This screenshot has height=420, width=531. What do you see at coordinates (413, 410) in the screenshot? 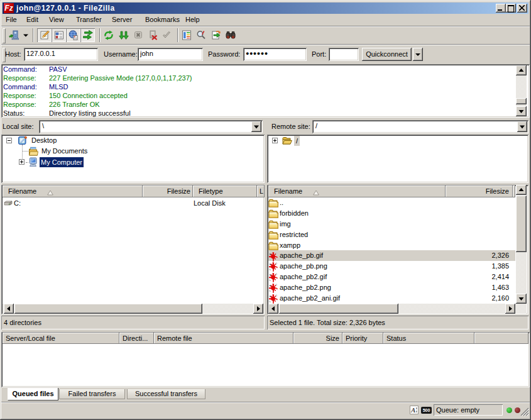
I see `svg-text: A` at bounding box center [413, 410].